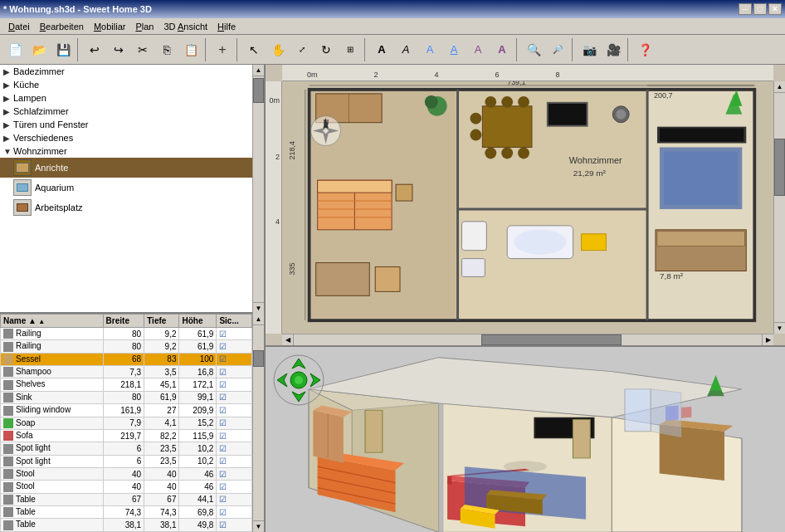 The width and height of the screenshot is (785, 532). I want to click on add-furniture-button: +, so click(222, 50).